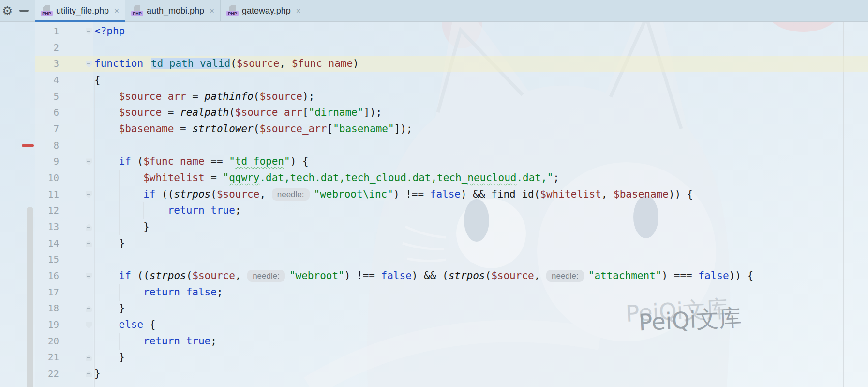 The image size is (868, 387). What do you see at coordinates (47, 293) in the screenshot?
I see `line-number: 17` at bounding box center [47, 293].